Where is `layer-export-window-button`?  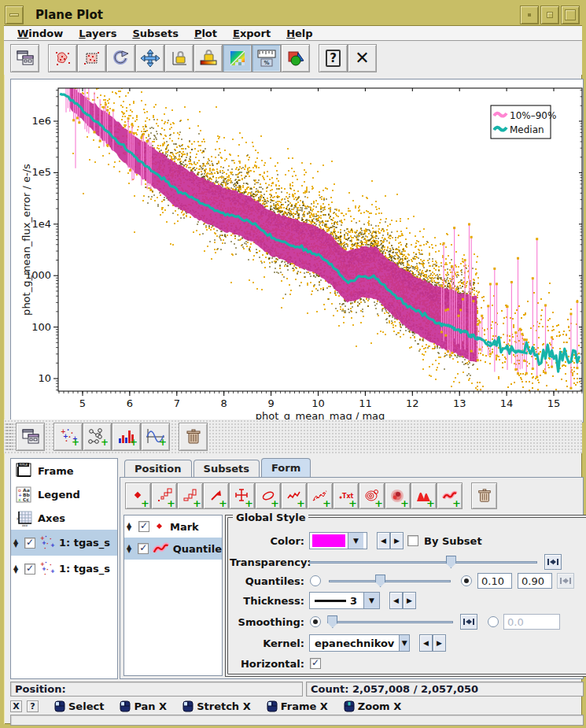 layer-export-window-button is located at coordinates (30, 437).